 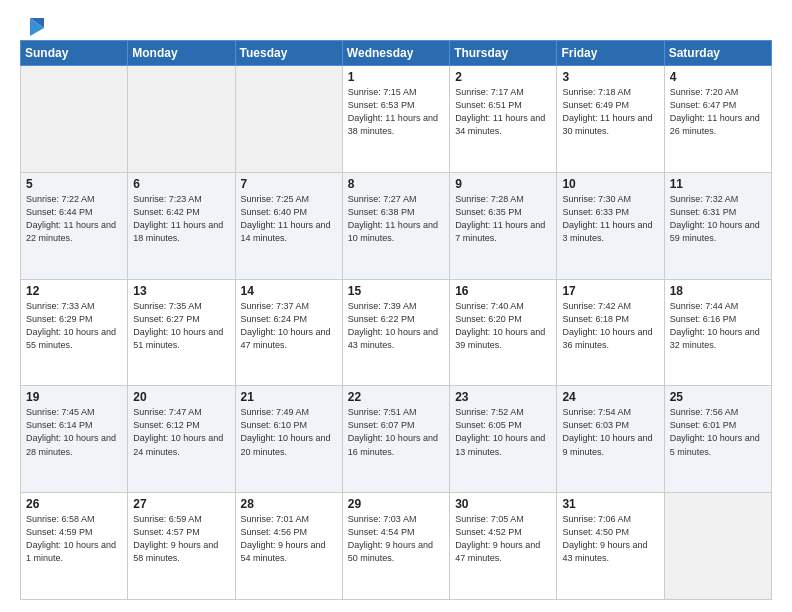 What do you see at coordinates (289, 504) in the screenshot?
I see `day-number: 28` at bounding box center [289, 504].